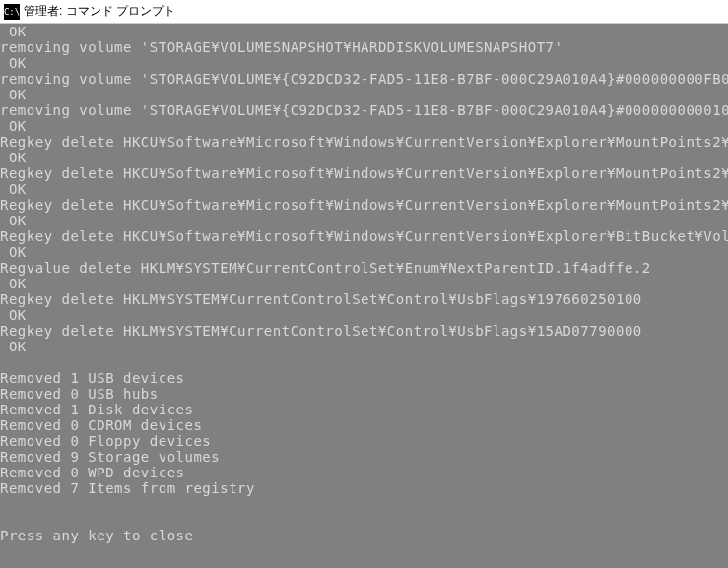  Describe the element at coordinates (364, 488) in the screenshot. I see `terminal-line: Removed 7 Items from registry` at that location.